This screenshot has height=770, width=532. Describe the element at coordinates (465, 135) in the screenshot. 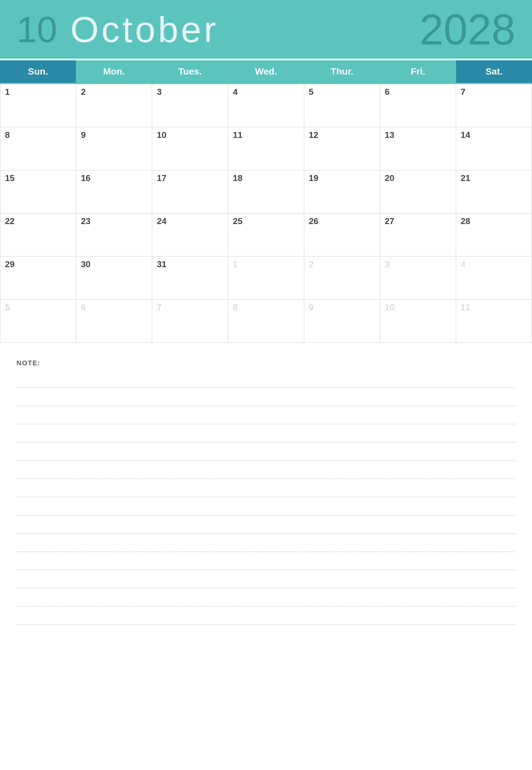

I see `cell-day-number: 14` at that location.